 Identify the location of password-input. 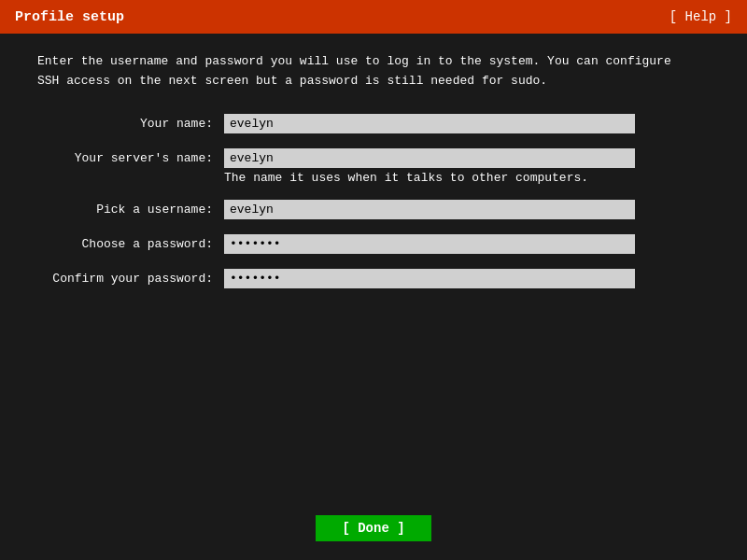
(430, 245).